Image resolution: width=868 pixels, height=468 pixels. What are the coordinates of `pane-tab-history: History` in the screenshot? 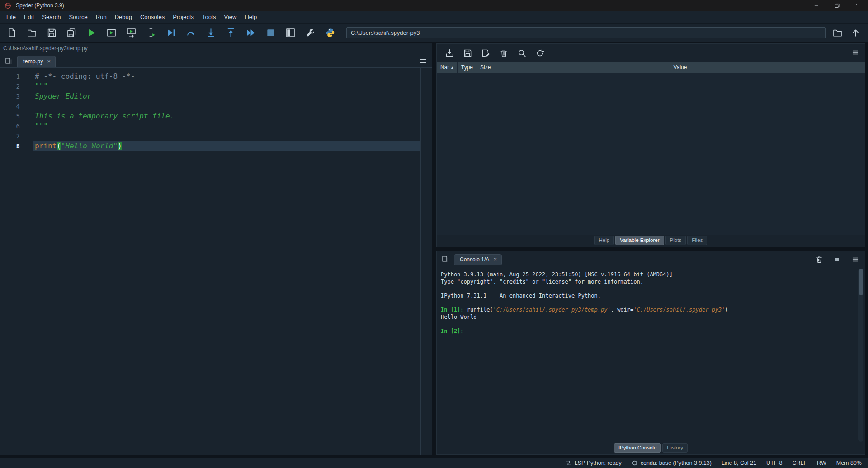 It's located at (675, 448).